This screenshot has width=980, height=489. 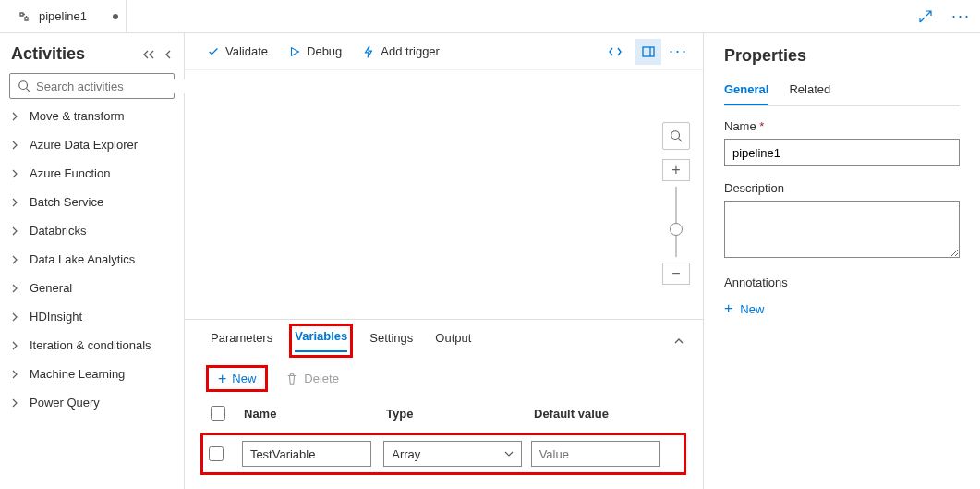 What do you see at coordinates (92, 259) in the screenshot?
I see `activity-group-data-lake-analytics: Data Lake Analytics` at bounding box center [92, 259].